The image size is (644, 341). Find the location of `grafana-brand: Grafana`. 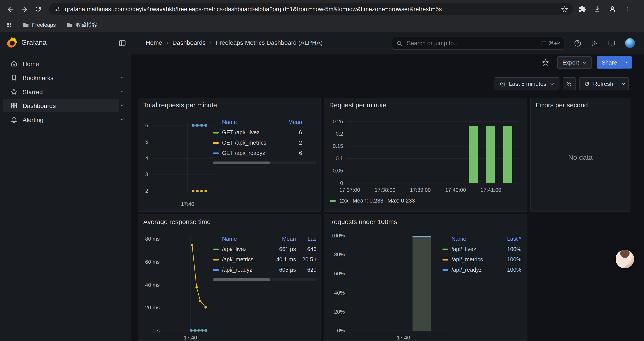

grafana-brand: Grafana is located at coordinates (34, 43).